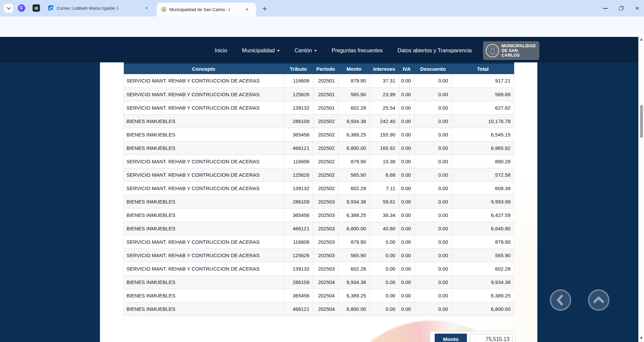 The width and height of the screenshot is (644, 342). I want to click on column-header-total: Total, so click(483, 68).